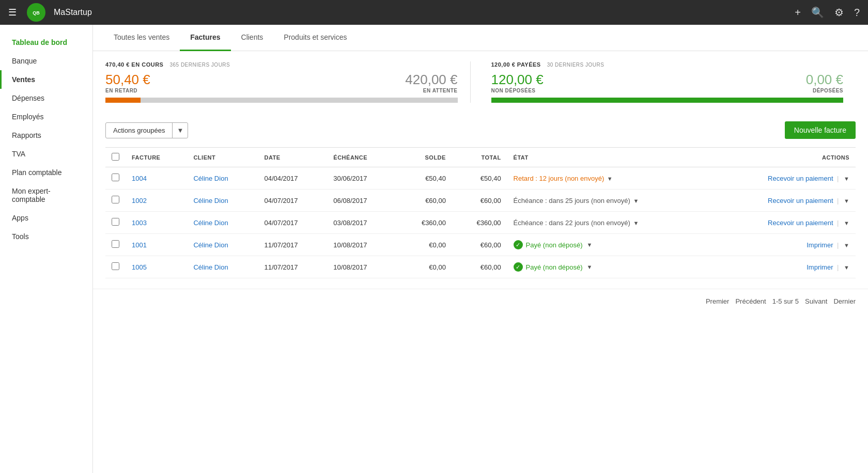  What do you see at coordinates (785, 267) in the screenshot?
I see `row-actions-cell: Imprimer | ▼` at bounding box center [785, 267].